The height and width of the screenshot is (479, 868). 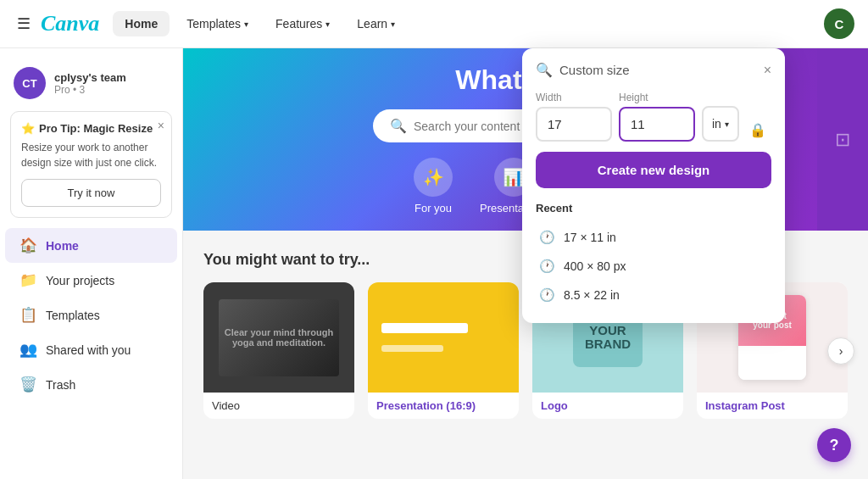 I want to click on pro-tip-card: × ⭐ Pro Tip: Magic Resize Resize your wo…, so click(x=92, y=164).